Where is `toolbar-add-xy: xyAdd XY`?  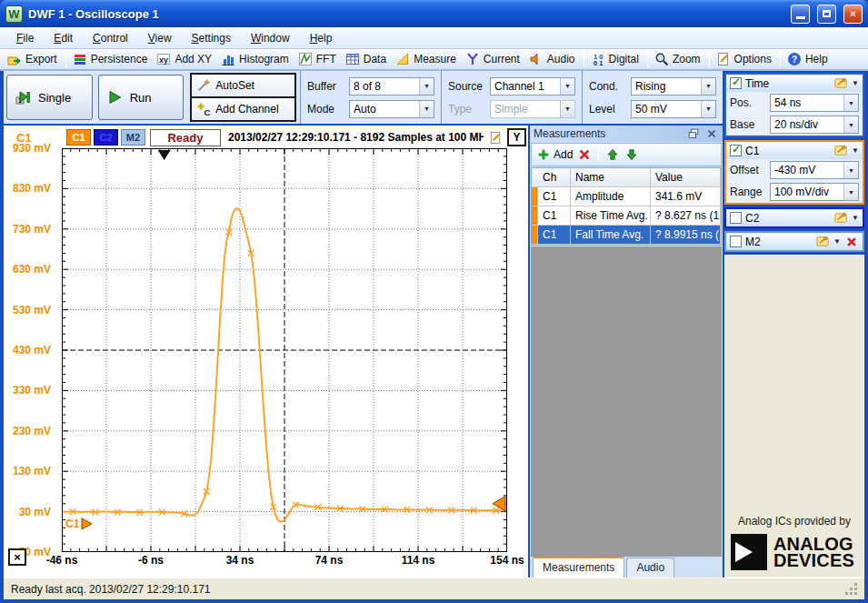 toolbar-add-xy: xyAdd XY is located at coordinates (185, 59).